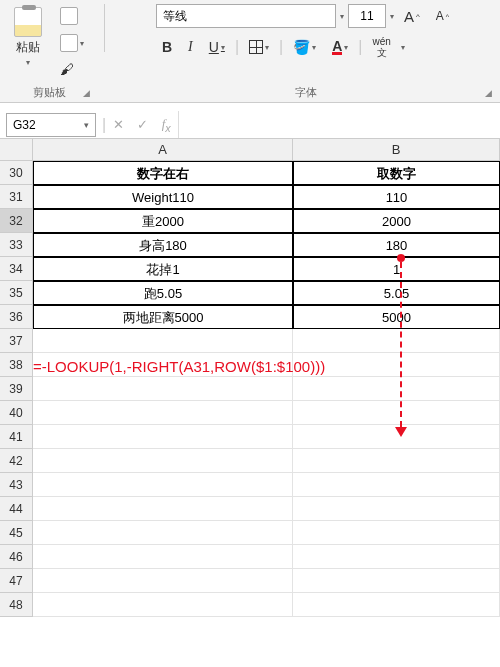 Image resolution: width=500 pixels, height=667 pixels. I want to click on cell: 180, so click(396, 245).